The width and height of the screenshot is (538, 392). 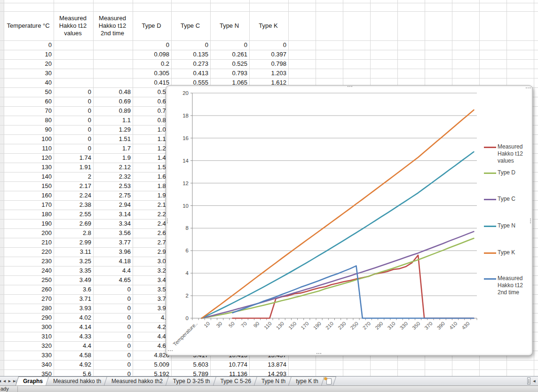 I want to click on legend-entry: Measured Hakko t12 values, so click(x=507, y=154).